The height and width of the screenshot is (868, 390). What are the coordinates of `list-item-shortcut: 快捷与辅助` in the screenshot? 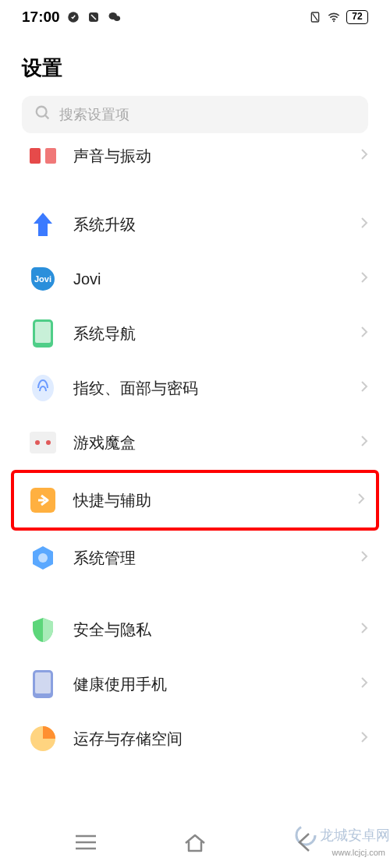 It's located at (195, 500).